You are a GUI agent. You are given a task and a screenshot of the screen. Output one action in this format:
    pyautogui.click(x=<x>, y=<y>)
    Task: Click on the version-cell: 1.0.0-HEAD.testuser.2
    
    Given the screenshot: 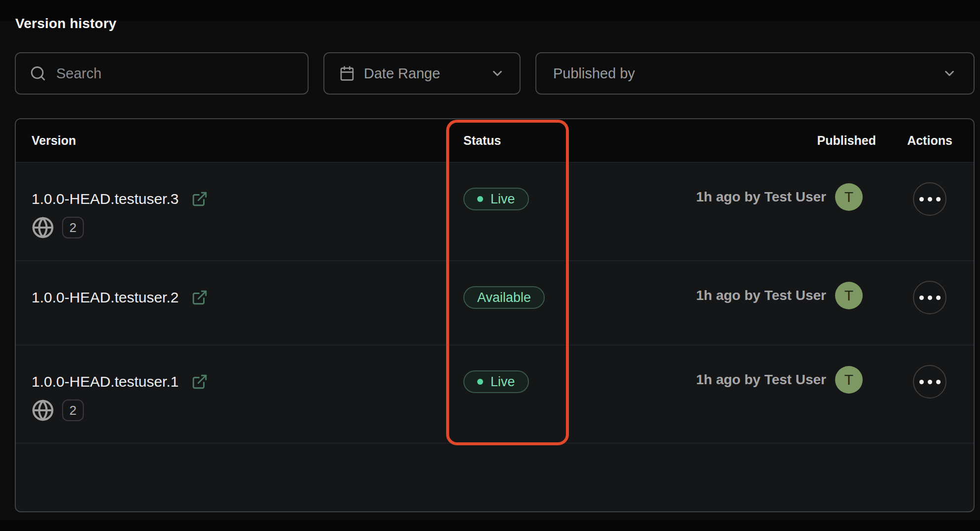 What is the action you would take?
    pyautogui.click(x=247, y=286)
    